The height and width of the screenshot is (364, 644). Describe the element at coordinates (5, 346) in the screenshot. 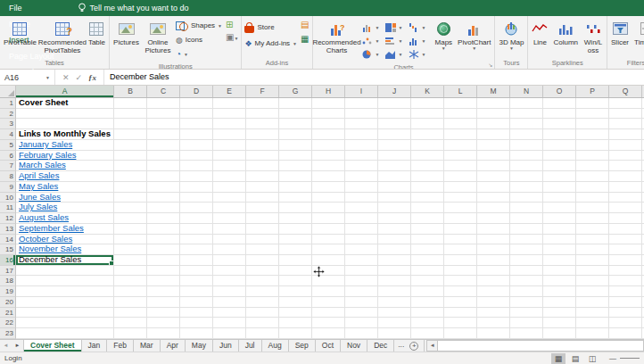

I see `sheet-nav-left-icon: ◄` at that location.